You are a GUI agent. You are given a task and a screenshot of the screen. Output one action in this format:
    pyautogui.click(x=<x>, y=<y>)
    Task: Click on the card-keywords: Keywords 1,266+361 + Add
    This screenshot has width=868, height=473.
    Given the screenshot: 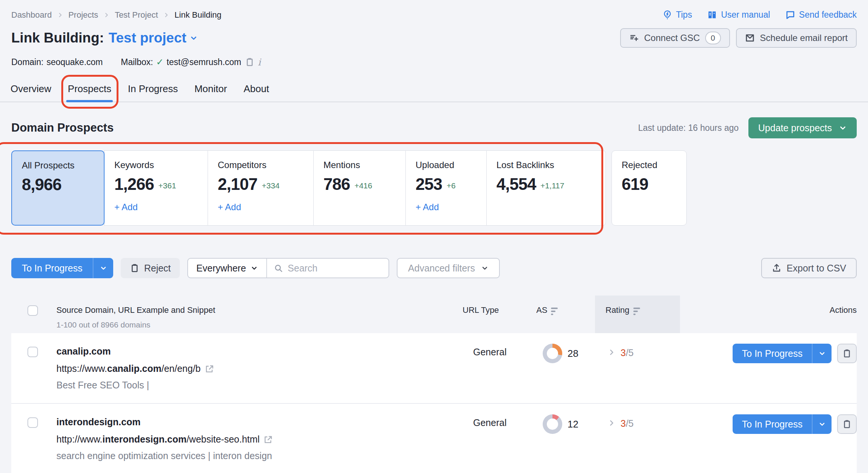 What is the action you would take?
    pyautogui.click(x=156, y=188)
    